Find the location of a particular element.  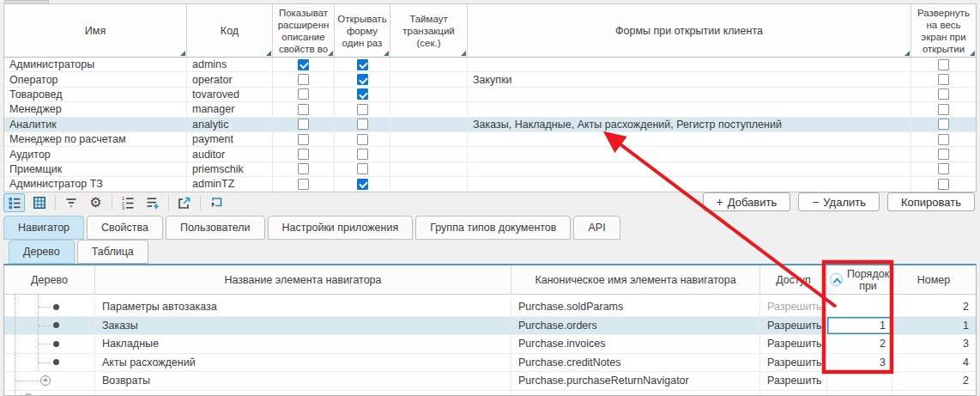

element-name-cell: Заказы is located at coordinates (304, 326).